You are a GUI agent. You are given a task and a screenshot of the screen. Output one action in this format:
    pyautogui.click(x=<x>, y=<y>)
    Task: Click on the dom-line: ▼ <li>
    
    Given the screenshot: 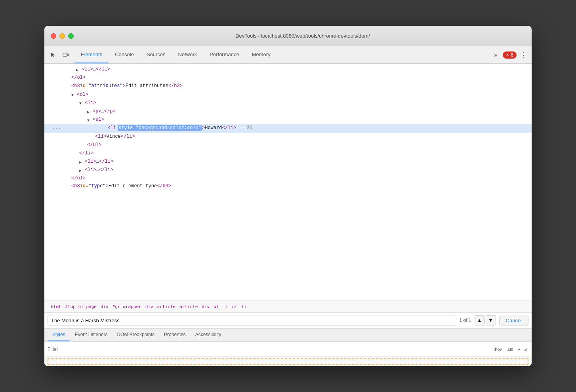 What is the action you would take?
    pyautogui.click(x=288, y=103)
    